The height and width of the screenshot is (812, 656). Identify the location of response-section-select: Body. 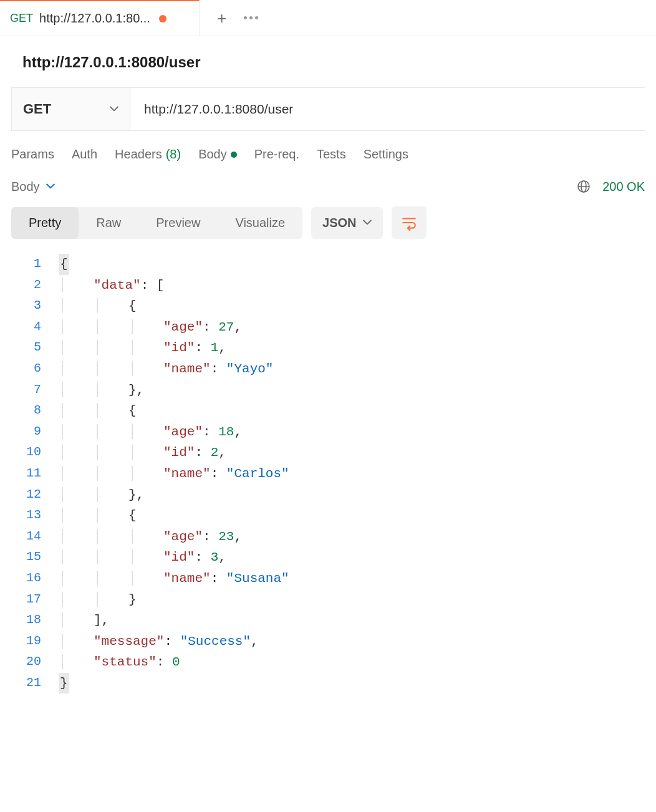
(33, 187).